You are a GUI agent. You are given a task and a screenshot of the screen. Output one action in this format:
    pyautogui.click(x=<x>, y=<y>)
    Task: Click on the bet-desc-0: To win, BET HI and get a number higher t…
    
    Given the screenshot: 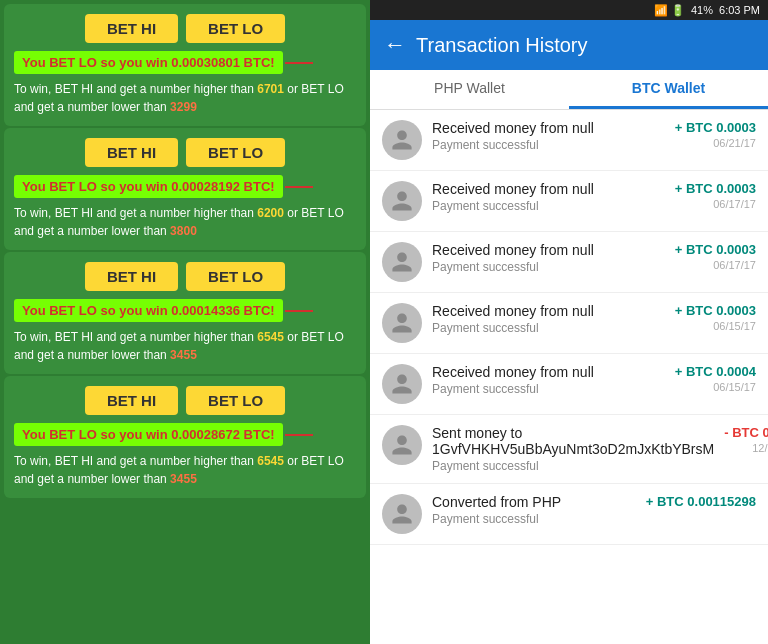 What is the action you would take?
    pyautogui.click(x=185, y=98)
    